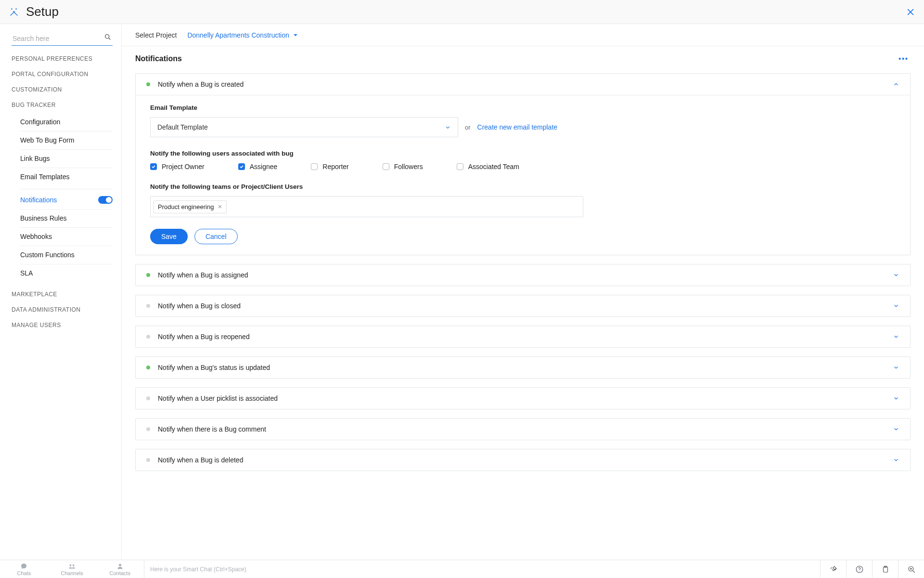 Image resolution: width=924 pixels, height=578 pixels. Describe the element at coordinates (120, 569) in the screenshot. I see `bottom-tab-contacts: Contacts` at that location.